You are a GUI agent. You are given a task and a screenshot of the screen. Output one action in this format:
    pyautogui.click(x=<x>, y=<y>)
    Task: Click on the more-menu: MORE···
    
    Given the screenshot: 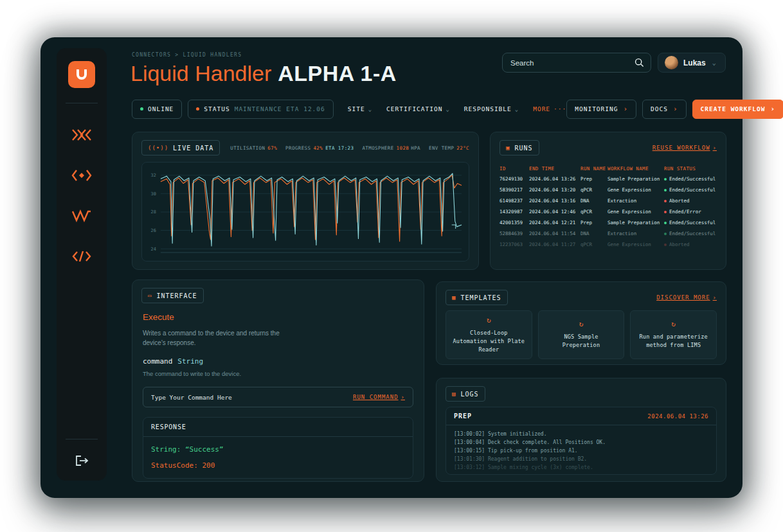 What is the action you would take?
    pyautogui.click(x=550, y=109)
    